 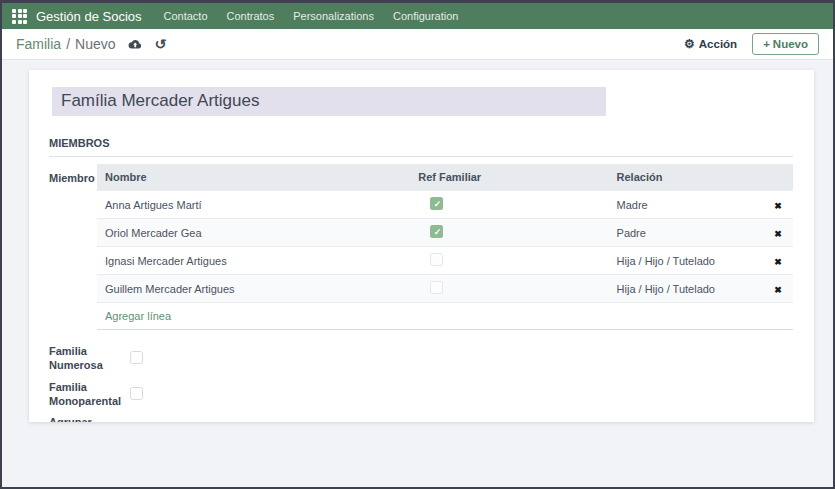 What do you see at coordinates (445, 316) in the screenshot?
I see `add-line-link: Agregar línea` at bounding box center [445, 316].